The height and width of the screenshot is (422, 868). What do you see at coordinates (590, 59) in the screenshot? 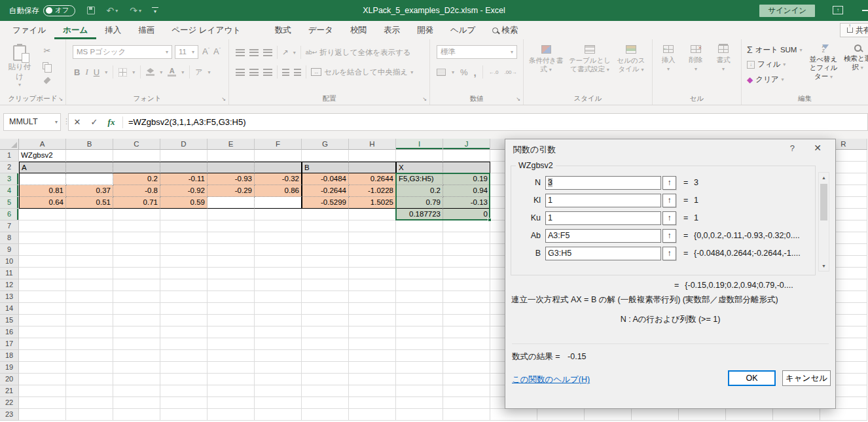
I see `format-as-table-button: テーブルとして書式設定 ▾` at bounding box center [590, 59].